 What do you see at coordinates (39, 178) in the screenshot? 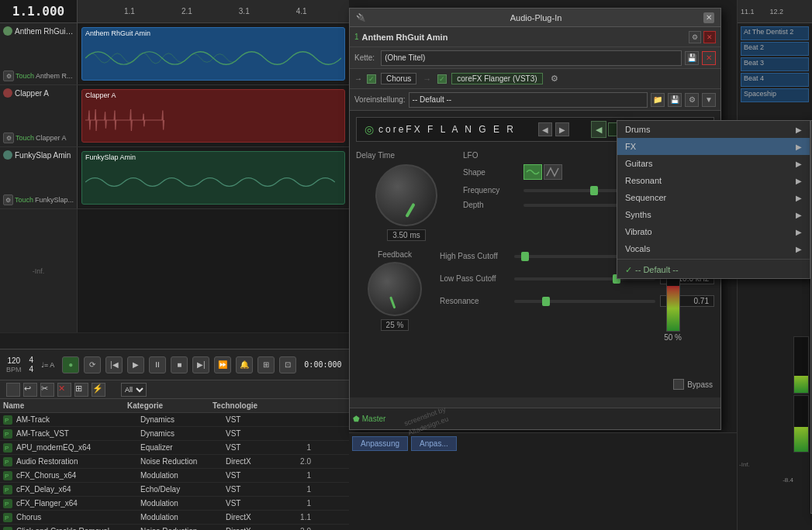
I see `track-3-header: FunkySlap Amin ⚙ Touch FunkySlap...` at bounding box center [39, 178].